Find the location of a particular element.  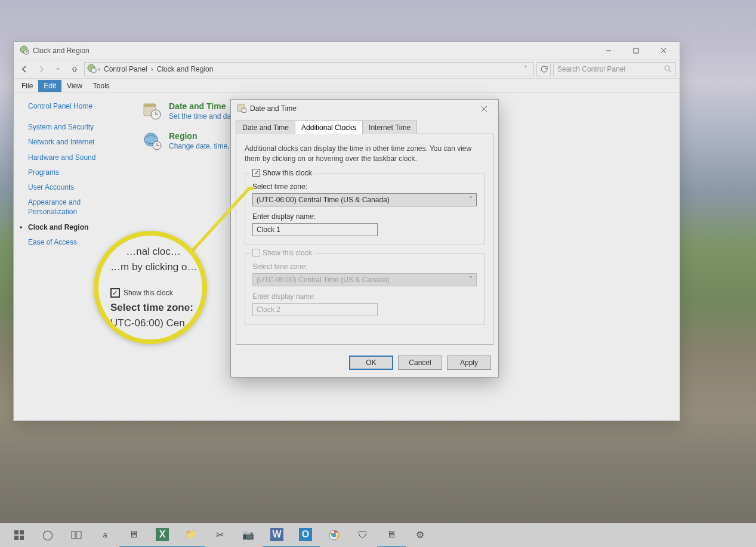

sidebar-item-active: Clock and Region is located at coordinates (78, 227).